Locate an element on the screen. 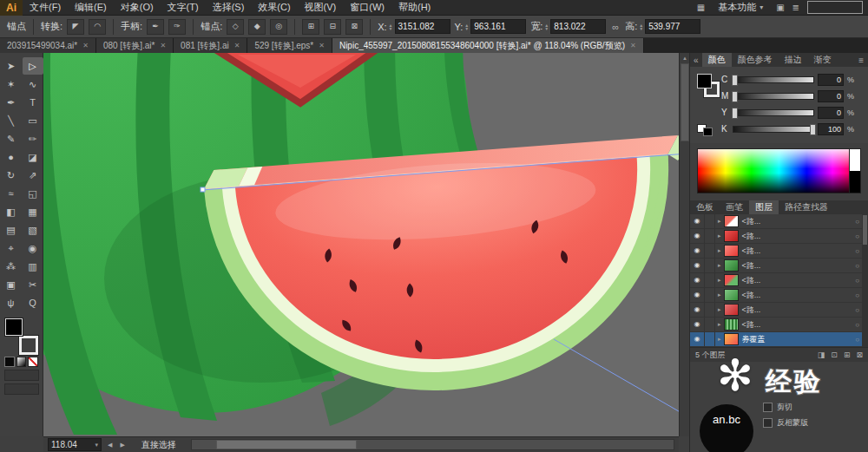 Image resolution: width=868 pixels, height=452 pixels. width-tool: ≈ is located at coordinates (11, 193).